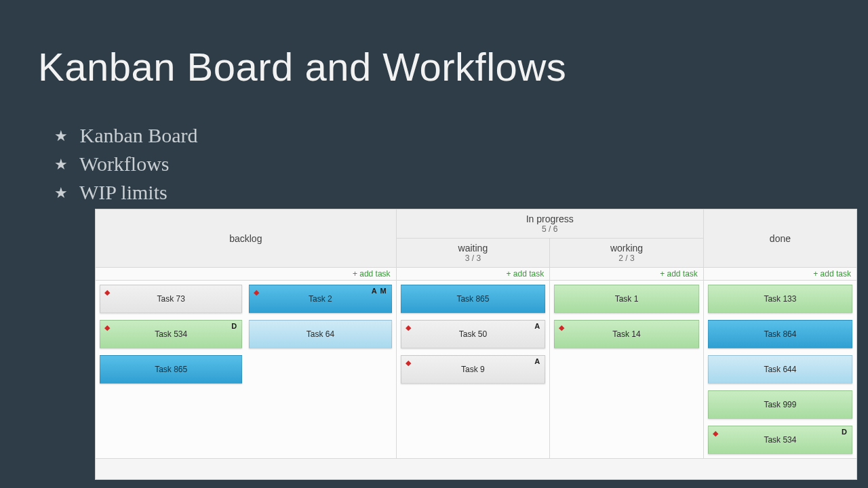  I want to click on column-header-working: working 2 / 3, so click(627, 253).